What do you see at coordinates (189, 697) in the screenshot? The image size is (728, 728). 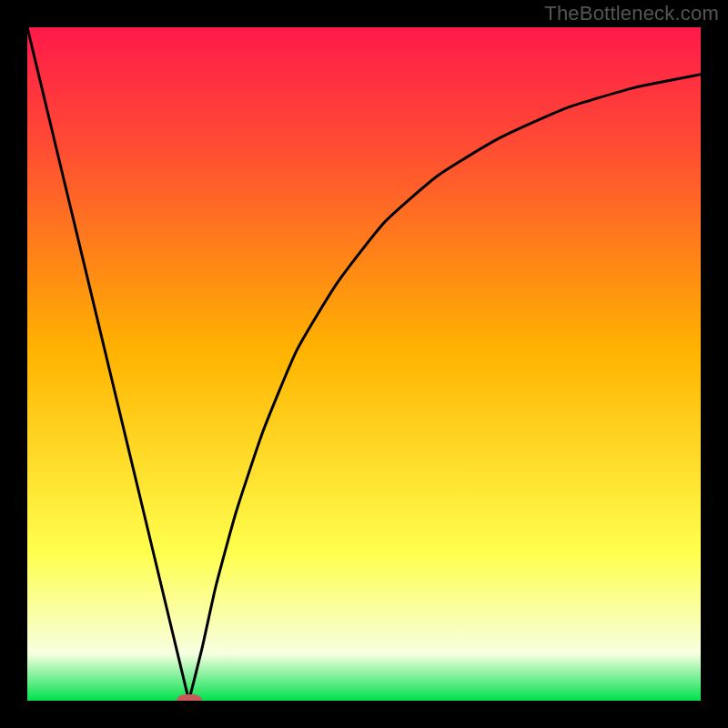 I see `minimum-marker` at bounding box center [189, 697].